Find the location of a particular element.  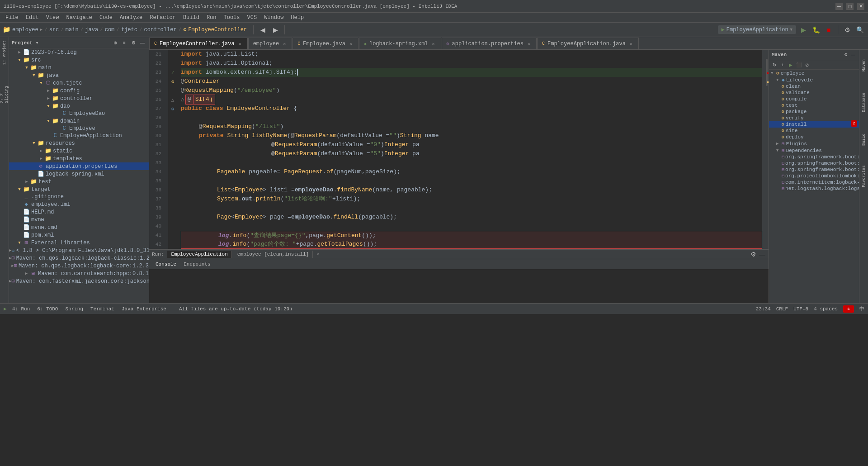

maven-lifecycle-validate: ⚙ validate is located at coordinates (814, 93).